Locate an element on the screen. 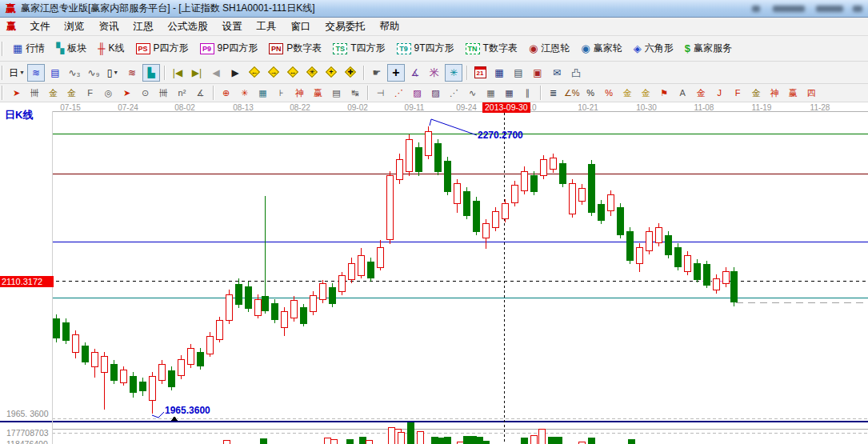 The image size is (868, 444). shen-icon: 神 is located at coordinates (299, 93).